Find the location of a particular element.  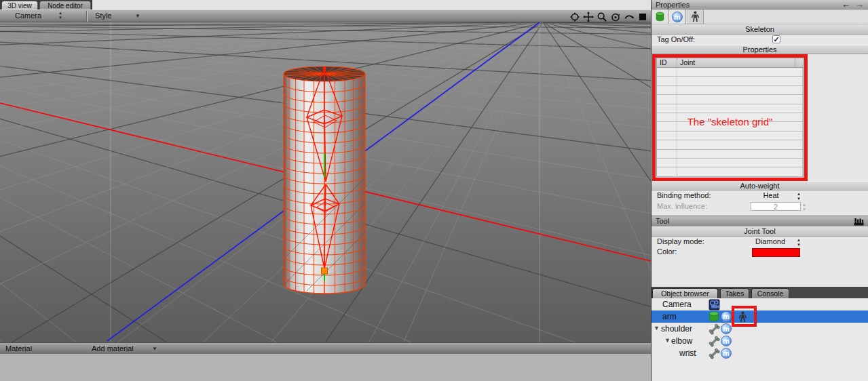

max-influence-row: Max. influence: ▲▼ is located at coordinates (760, 207).